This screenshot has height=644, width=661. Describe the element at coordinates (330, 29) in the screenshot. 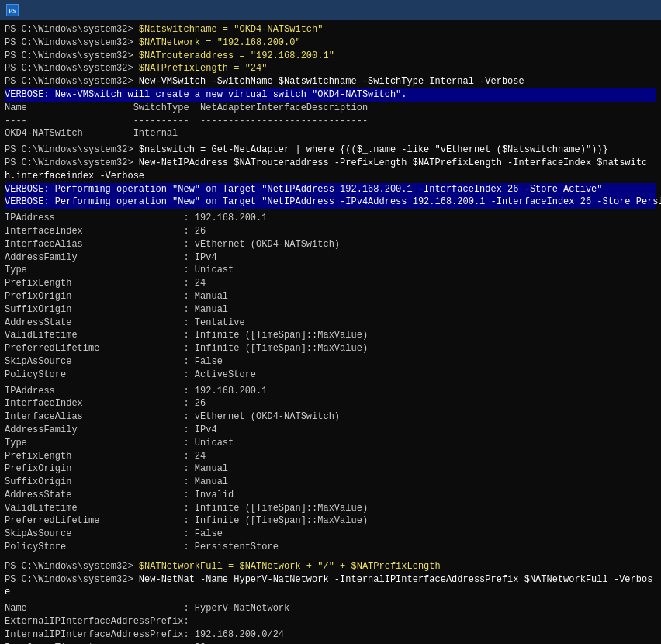

I see `command-line: PS C:\Windows\system32> $Natswitchname =…` at that location.